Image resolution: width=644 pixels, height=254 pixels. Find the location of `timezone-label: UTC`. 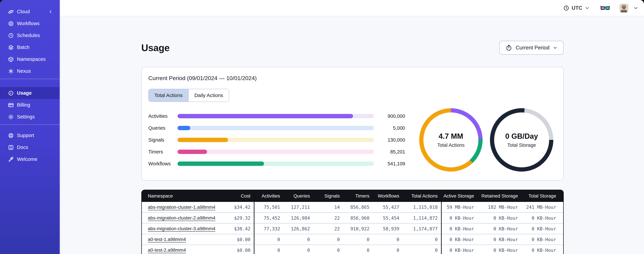

timezone-label: UTC is located at coordinates (577, 8).